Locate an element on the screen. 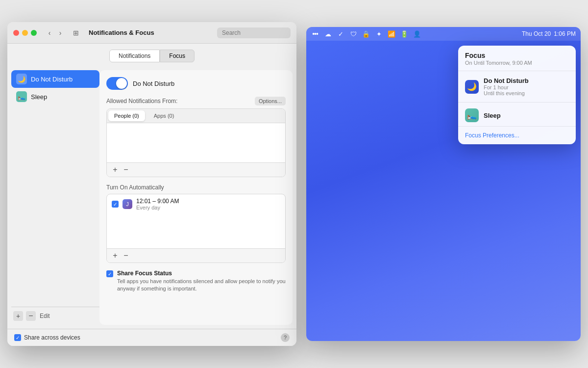 The width and height of the screenshot is (588, 368). schedule-empty-area is located at coordinates (196, 231).